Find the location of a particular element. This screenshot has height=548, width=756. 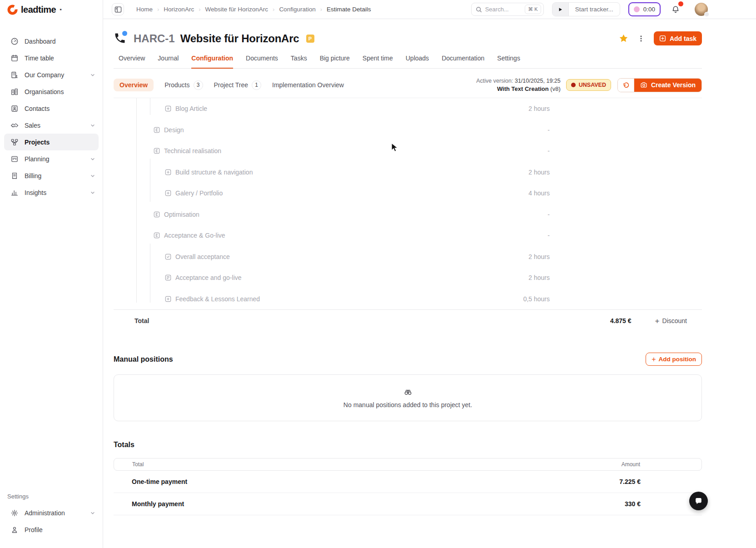

add-task-button: Add task is located at coordinates (678, 38).